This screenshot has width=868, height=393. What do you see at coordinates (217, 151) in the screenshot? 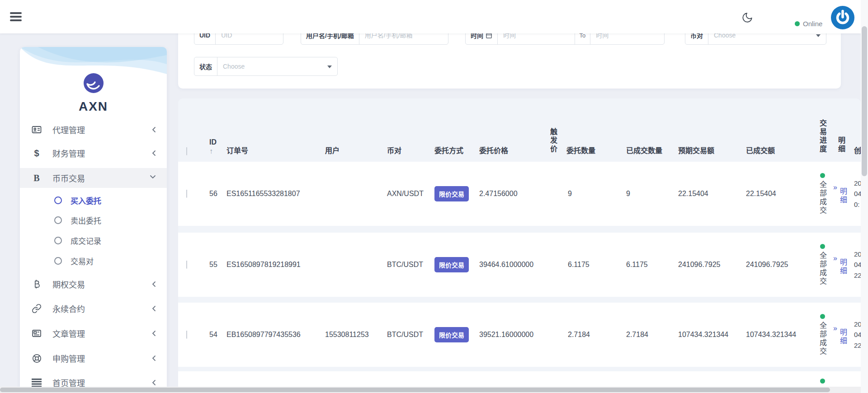
I see `sort-ascending-icon: ↑` at bounding box center [217, 151].